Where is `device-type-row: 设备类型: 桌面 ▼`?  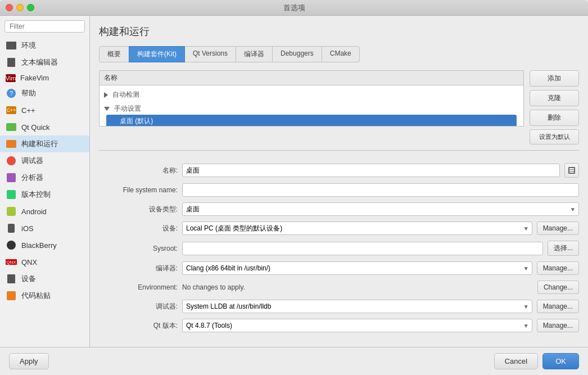
device-type-row: 设备类型: 桌面 ▼ is located at coordinates (339, 209).